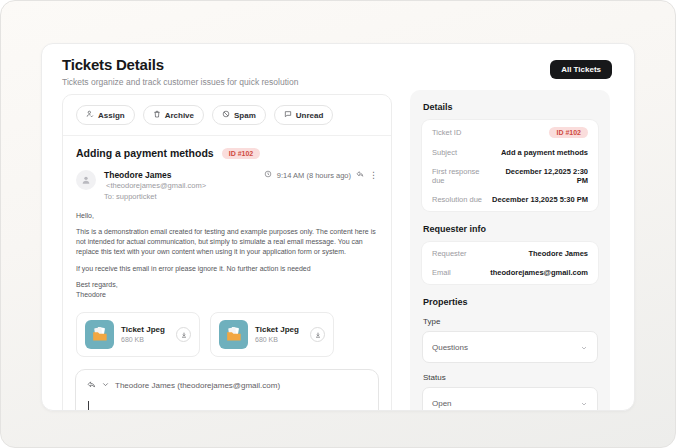  I want to click on reply-composer: Theodore James (theodorejames@gmail.com)…, so click(227, 390).